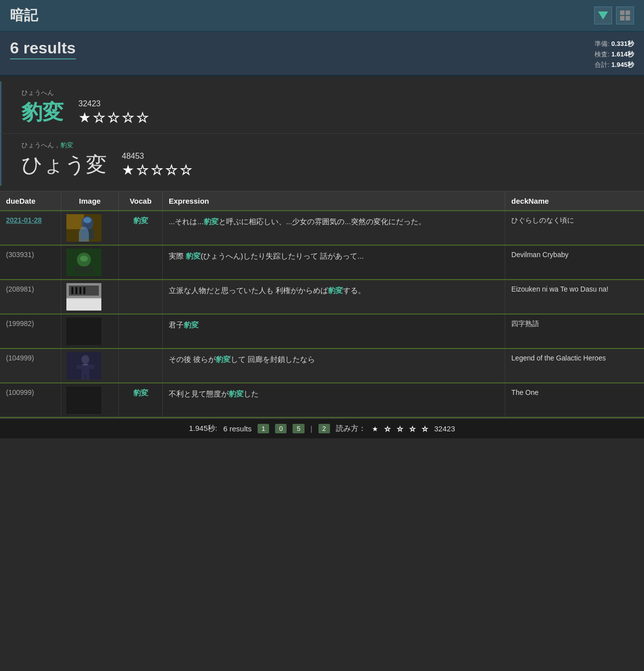 Image resolution: width=644 pixels, height=671 pixels. I want to click on status-star-2: ☆, so click(387, 429).